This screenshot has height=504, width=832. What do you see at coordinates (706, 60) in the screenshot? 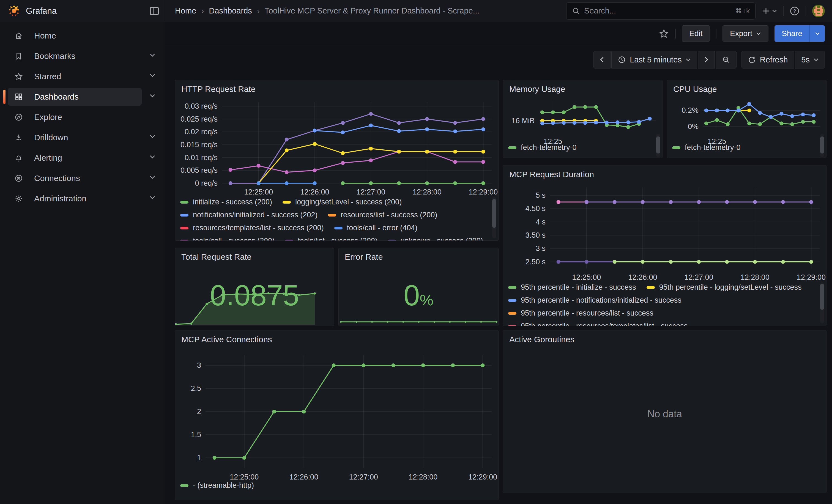
I see `time-shift-forward-button` at bounding box center [706, 60].